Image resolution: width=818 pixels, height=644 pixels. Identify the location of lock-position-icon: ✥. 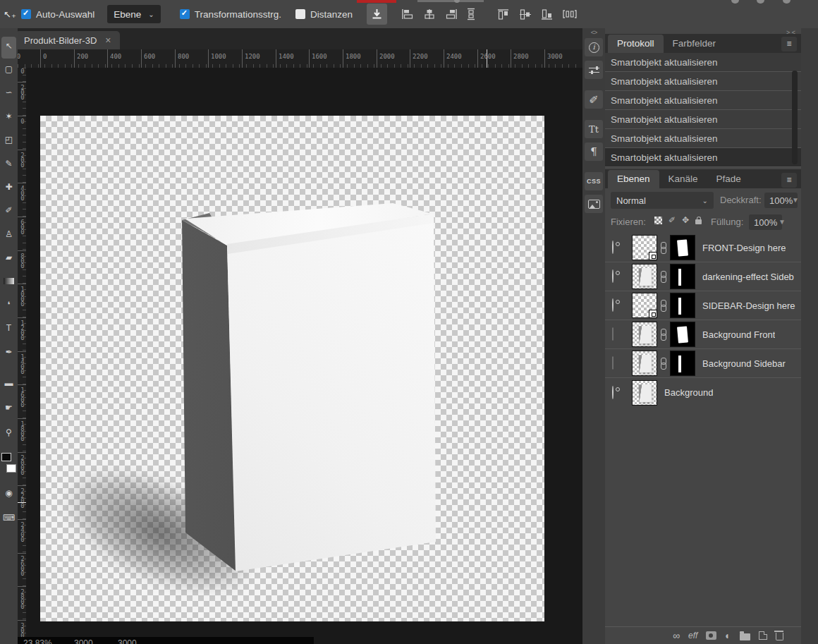
(685, 220).